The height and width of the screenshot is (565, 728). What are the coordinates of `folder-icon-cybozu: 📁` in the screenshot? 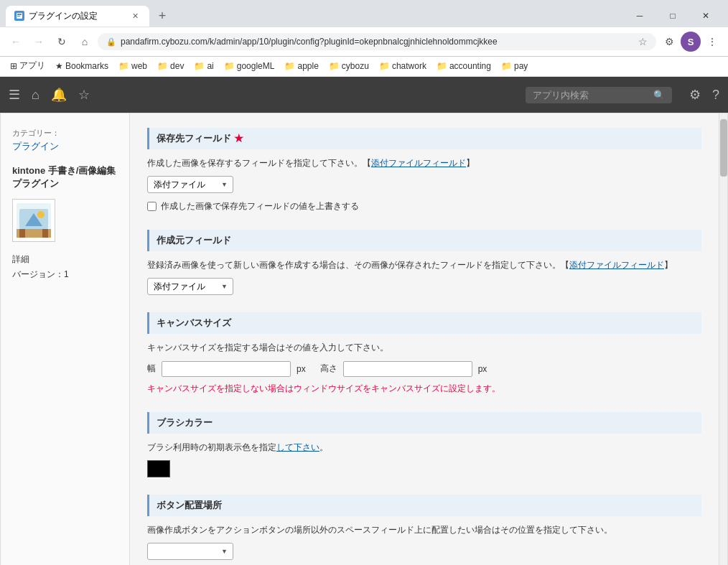 It's located at (335, 66).